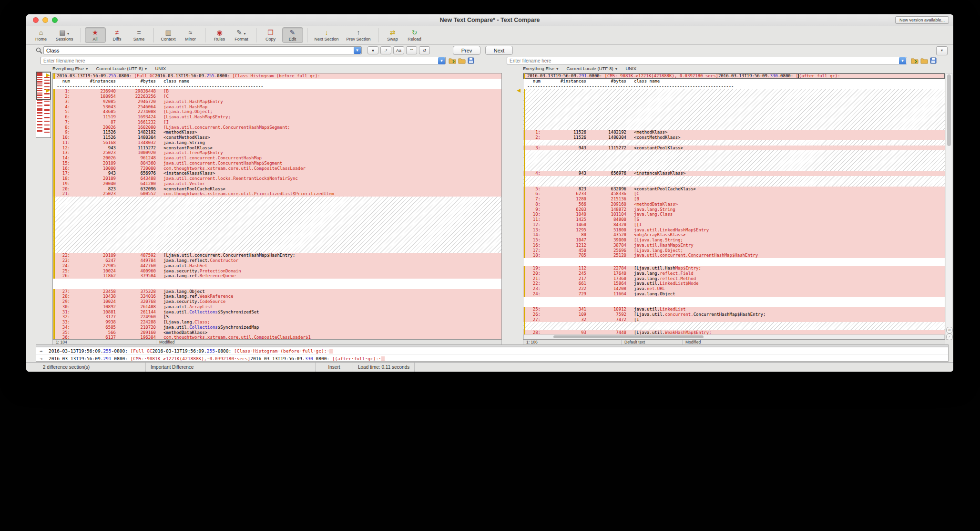  I want to click on histogram-row: 2:18895422263256[C, so click(277, 96).